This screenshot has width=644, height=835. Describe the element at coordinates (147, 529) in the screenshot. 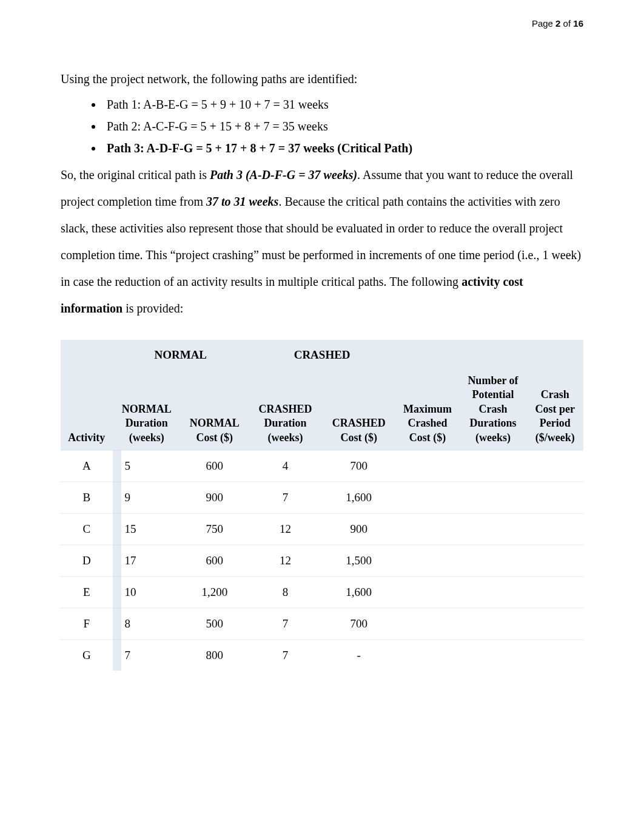

I see `cell-ndur: 15` at that location.